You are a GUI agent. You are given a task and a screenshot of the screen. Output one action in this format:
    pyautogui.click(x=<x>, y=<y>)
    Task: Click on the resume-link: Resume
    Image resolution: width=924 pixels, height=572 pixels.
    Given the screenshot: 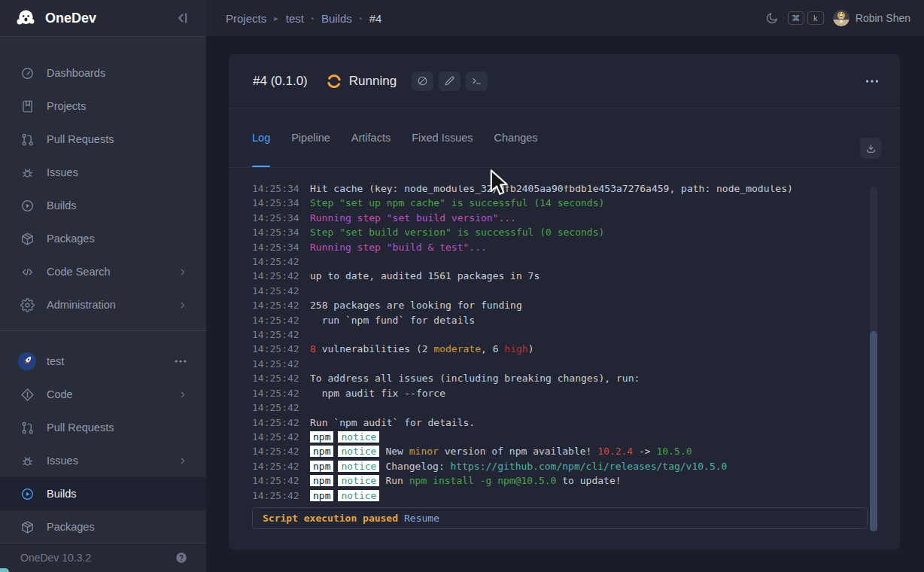 What is the action you would take?
    pyautogui.click(x=421, y=518)
    